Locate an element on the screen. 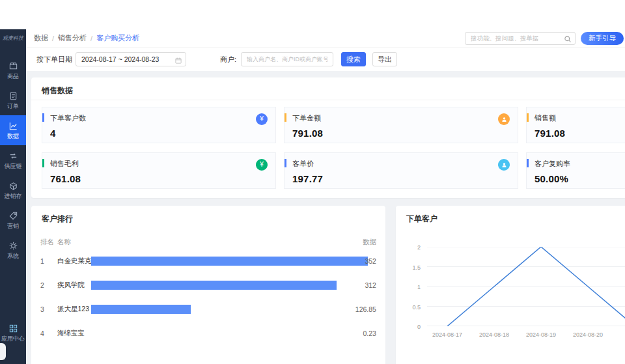 The image size is (625, 364). yuan-badge-icon: ¥ is located at coordinates (262, 119).